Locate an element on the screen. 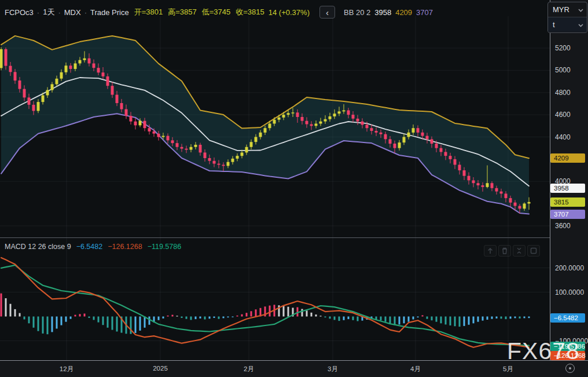 The width and height of the screenshot is (588, 377). price-badge: 3707 is located at coordinates (568, 214).